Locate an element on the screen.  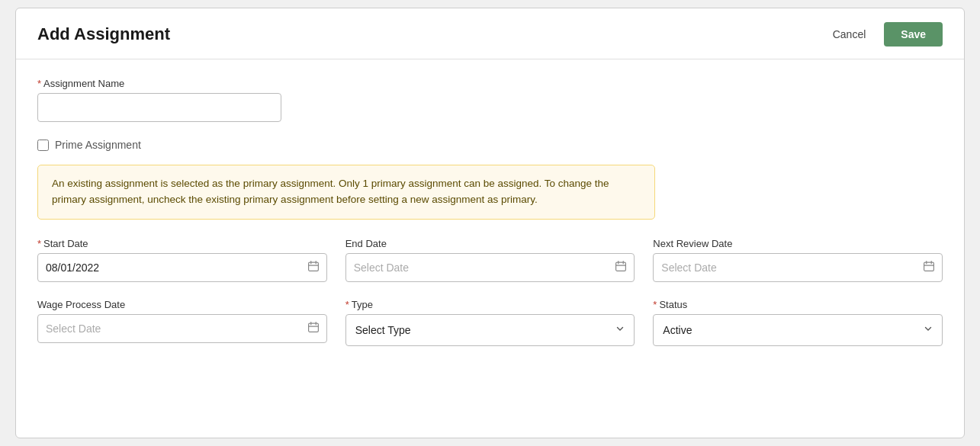
assignment-name-input is located at coordinates (159, 107).